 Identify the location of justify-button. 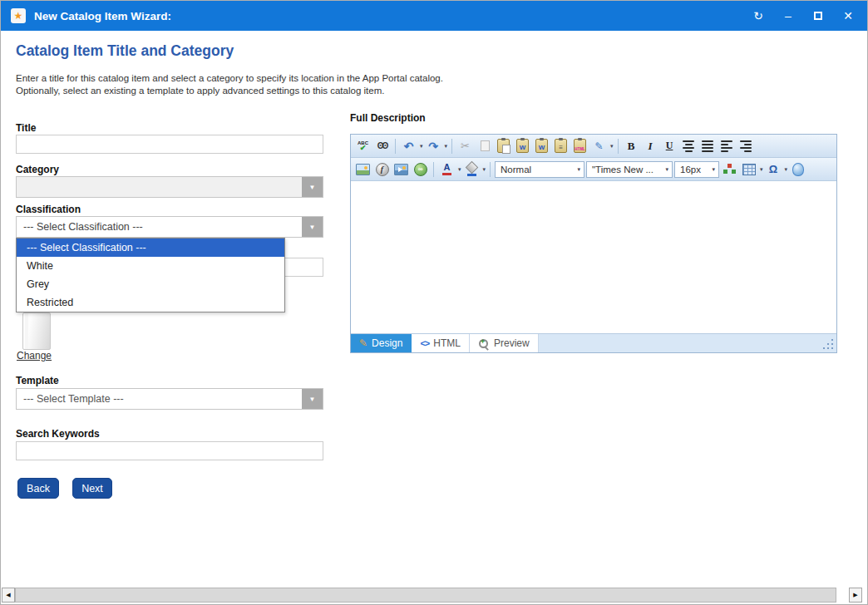
(708, 146).